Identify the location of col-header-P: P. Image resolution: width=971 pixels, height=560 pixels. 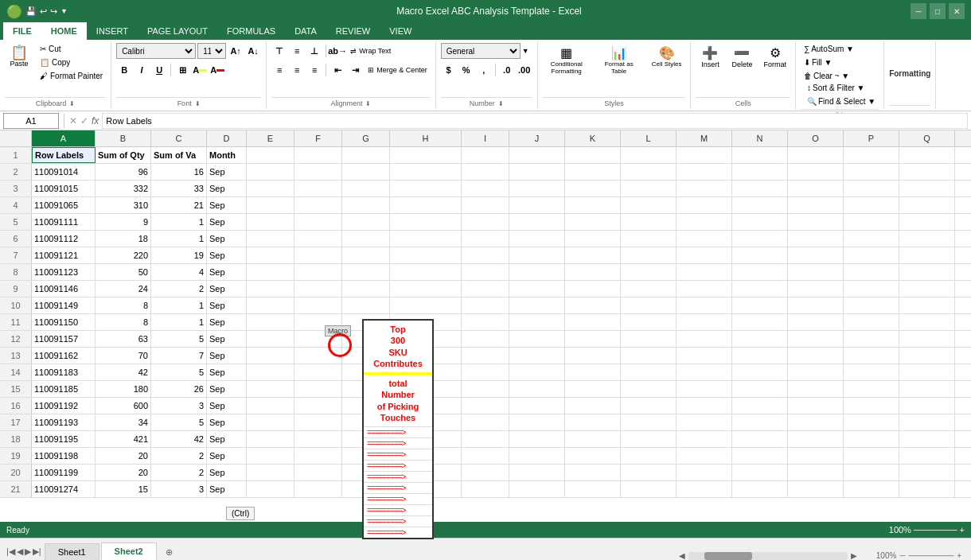
(872, 138).